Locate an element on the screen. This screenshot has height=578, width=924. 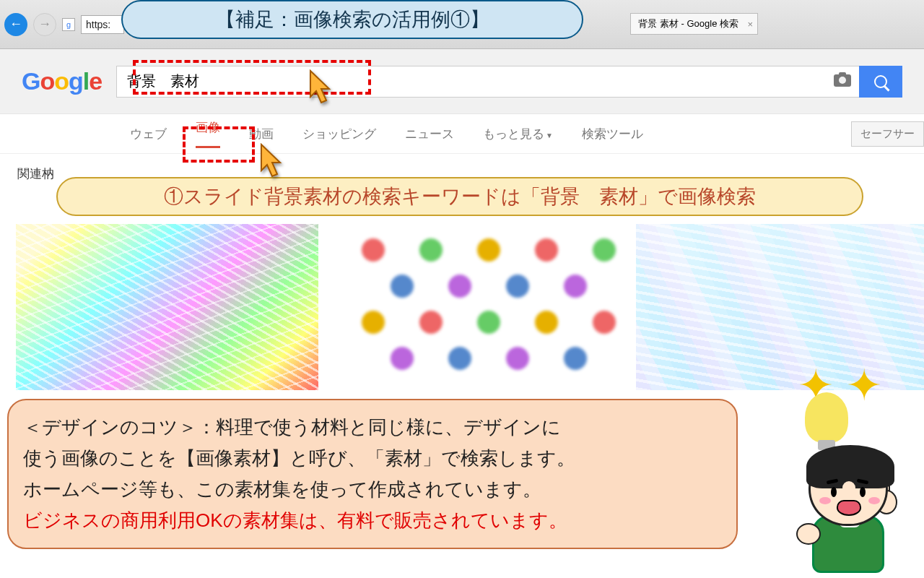
tab-tools: 検索ツール is located at coordinates (612, 134).